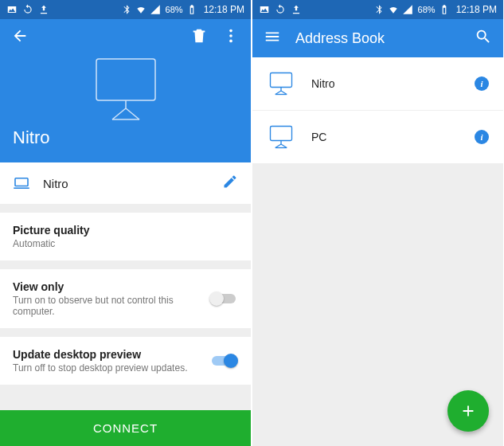  I want to click on setting-update-preview: Update desktop preview Turn off to stop …, so click(126, 360).